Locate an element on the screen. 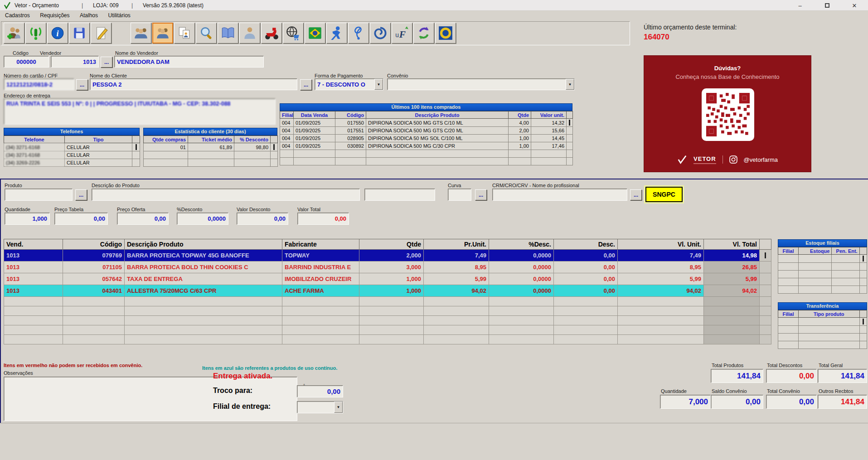 This screenshot has height=460, width=868. cliente-lookup-button: ... is located at coordinates (306, 85).